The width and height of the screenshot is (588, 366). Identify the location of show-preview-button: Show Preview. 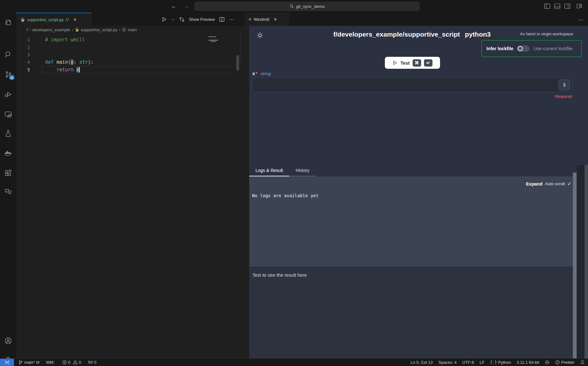
(202, 20).